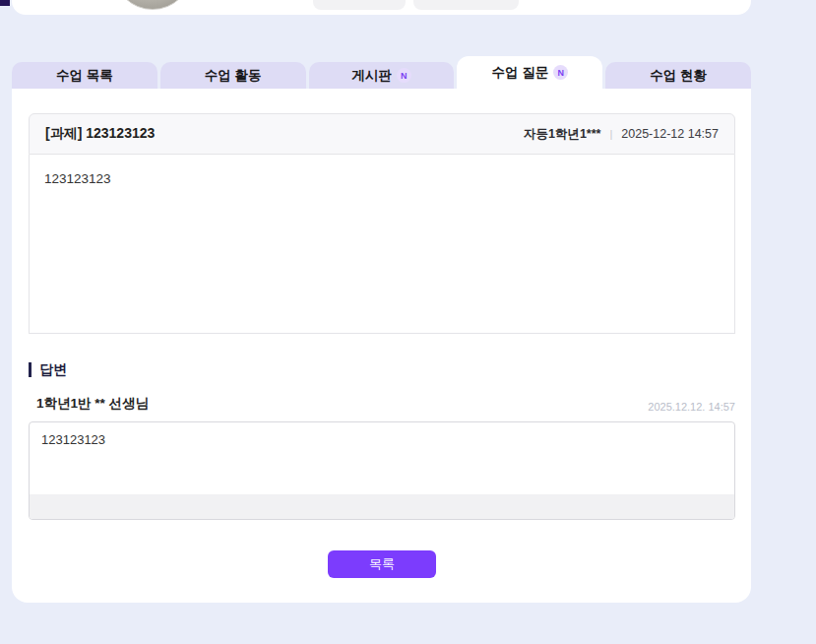 This screenshot has width=816, height=644. What do you see at coordinates (382, 564) in the screenshot?
I see `button-row: 목록` at bounding box center [382, 564].